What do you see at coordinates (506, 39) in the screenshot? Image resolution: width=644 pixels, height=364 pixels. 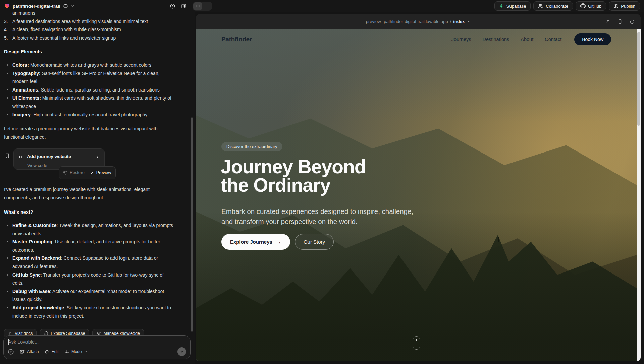 I see `site-nav-links: Journeys Destinations About Contact` at bounding box center [506, 39].